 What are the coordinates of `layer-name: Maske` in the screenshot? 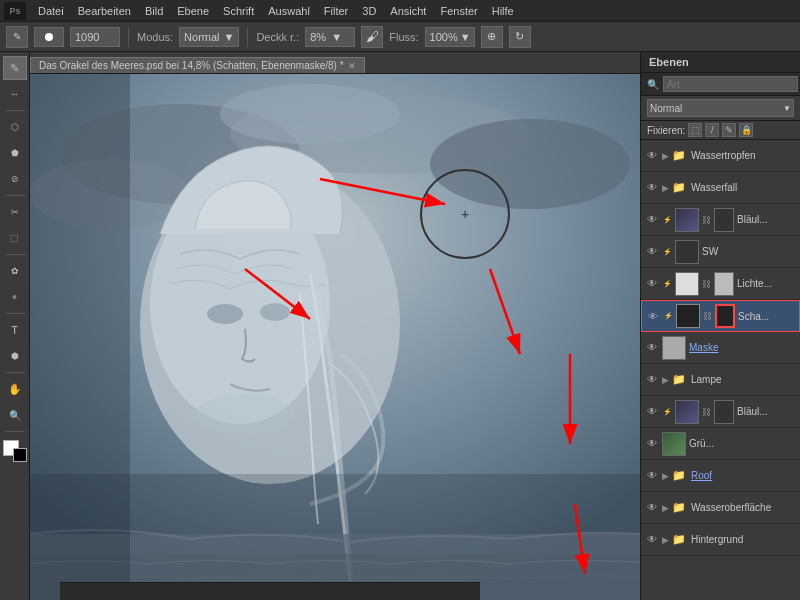 It's located at (742, 348).